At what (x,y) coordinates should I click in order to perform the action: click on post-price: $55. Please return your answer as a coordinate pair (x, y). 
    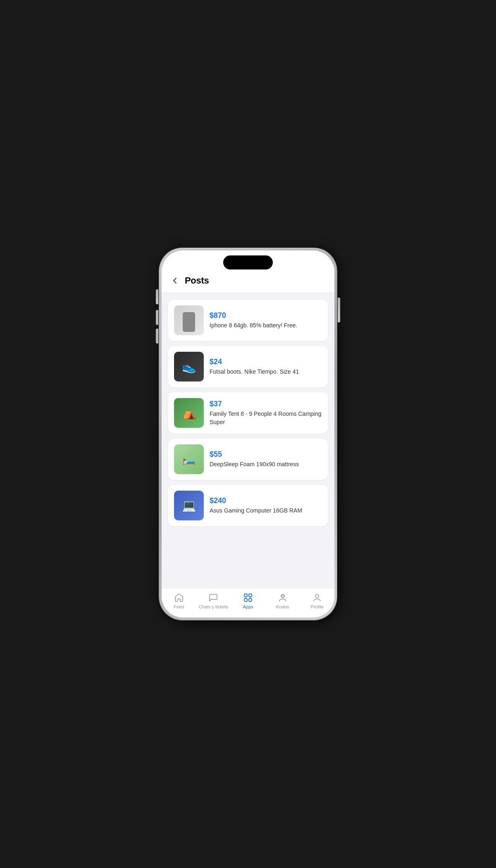
    Looking at the image, I should click on (266, 455).